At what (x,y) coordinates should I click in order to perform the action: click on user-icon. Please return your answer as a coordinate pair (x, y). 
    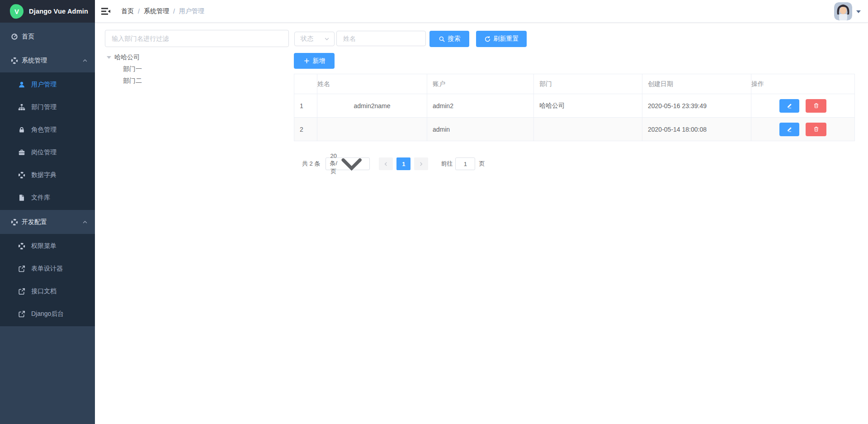
    Looking at the image, I should click on (22, 85).